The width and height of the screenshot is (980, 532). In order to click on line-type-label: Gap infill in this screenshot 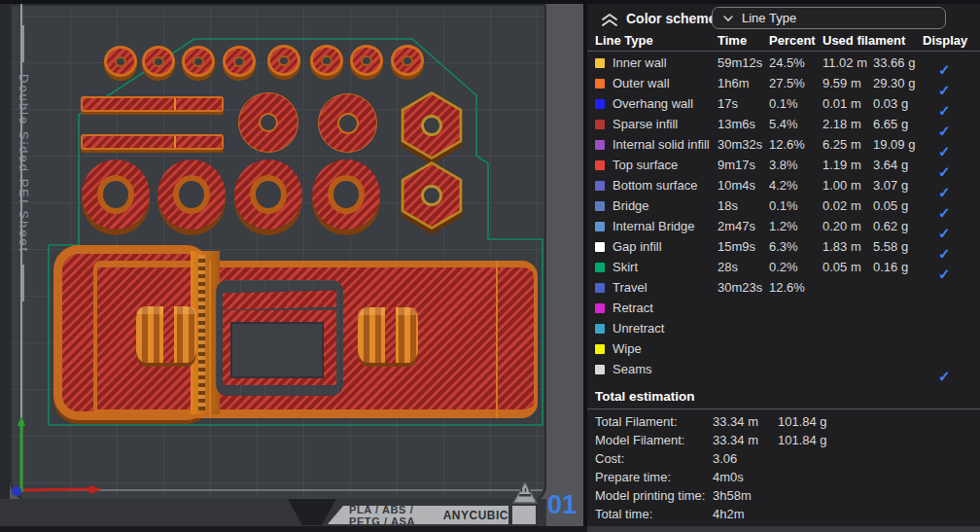, I will do `click(638, 247)`.